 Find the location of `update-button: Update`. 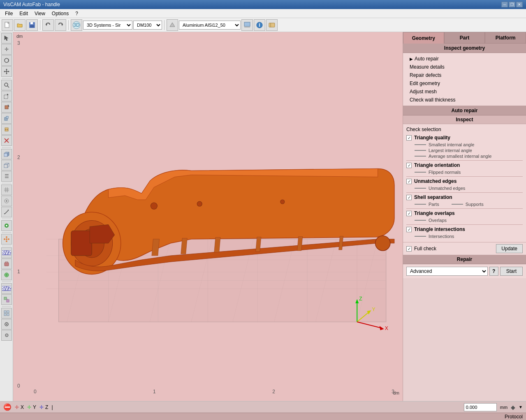

update-button: Update is located at coordinates (509, 249).